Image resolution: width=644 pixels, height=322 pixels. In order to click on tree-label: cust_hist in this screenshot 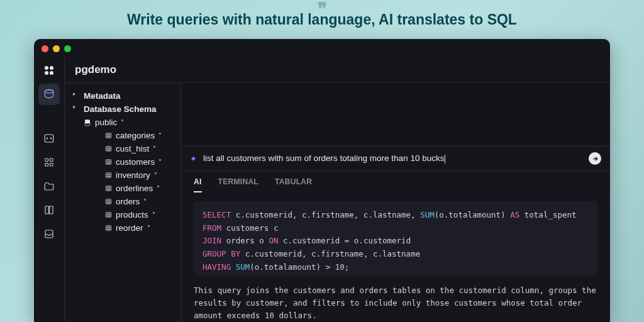, I will do `click(132, 148)`.